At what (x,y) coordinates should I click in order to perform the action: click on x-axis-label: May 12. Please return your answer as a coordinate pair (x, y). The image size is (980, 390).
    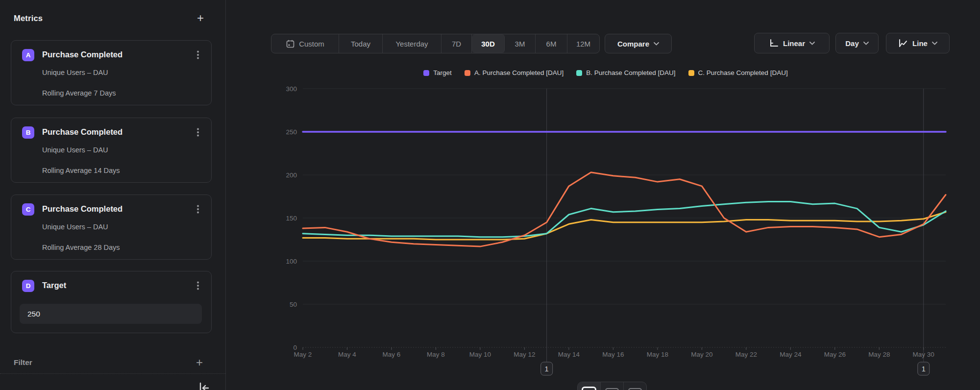
    Looking at the image, I should click on (524, 355).